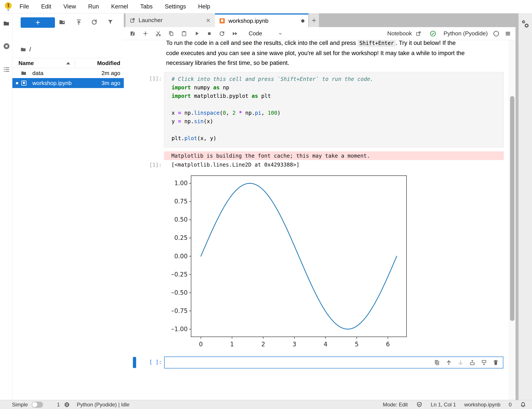  What do you see at coordinates (120, 7) in the screenshot?
I see `menu-kernel: Kernel` at bounding box center [120, 7].